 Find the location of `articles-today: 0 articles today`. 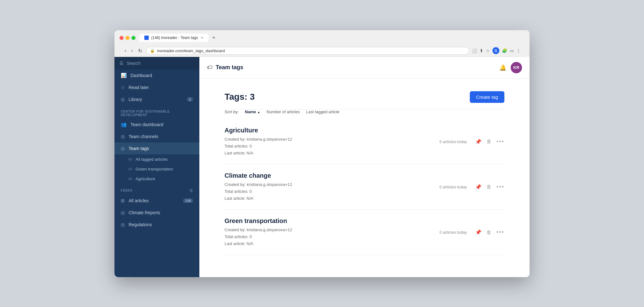

articles-today: 0 articles today is located at coordinates (453, 232).